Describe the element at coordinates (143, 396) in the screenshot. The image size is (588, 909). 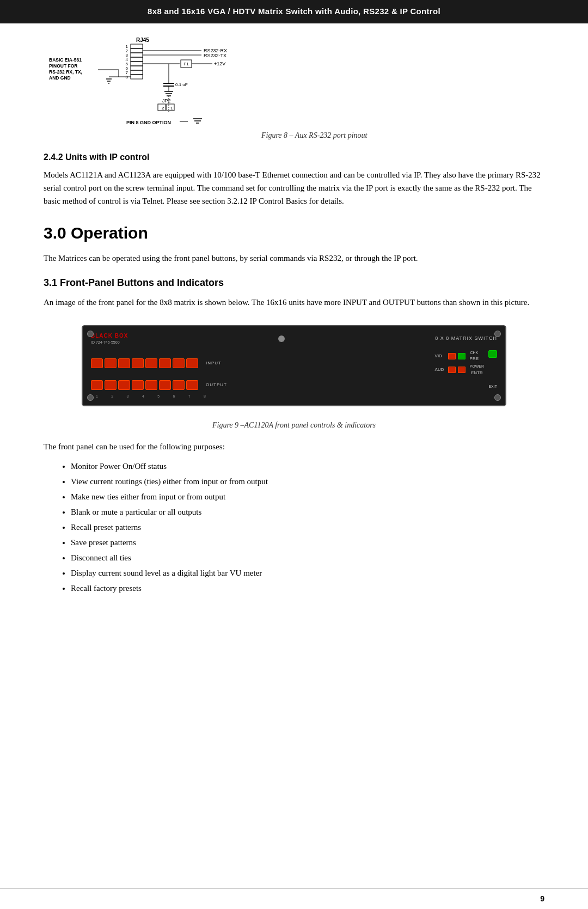
I see `num-4: 4` at that location.